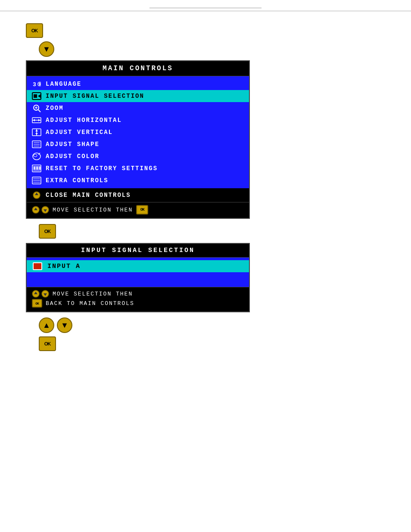  Describe the element at coordinates (37, 84) in the screenshot. I see `lang-icon: 3⑨` at that location.